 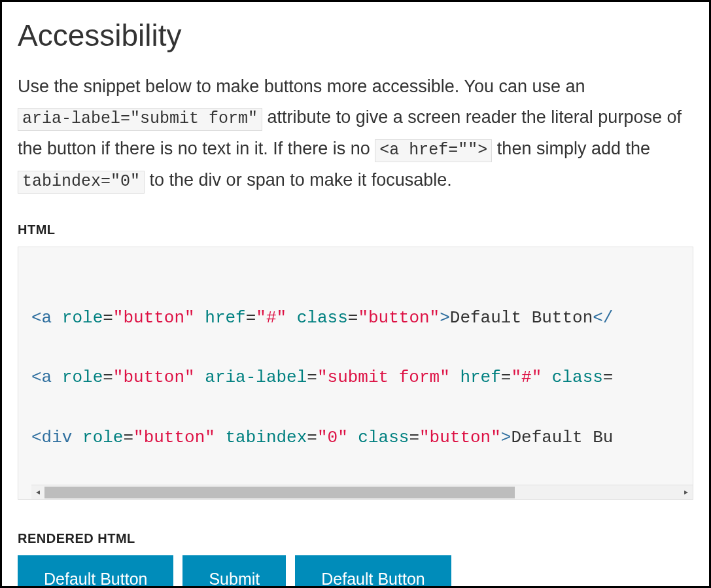 What do you see at coordinates (356, 230) in the screenshot?
I see `section-label-html: HTML` at bounding box center [356, 230].